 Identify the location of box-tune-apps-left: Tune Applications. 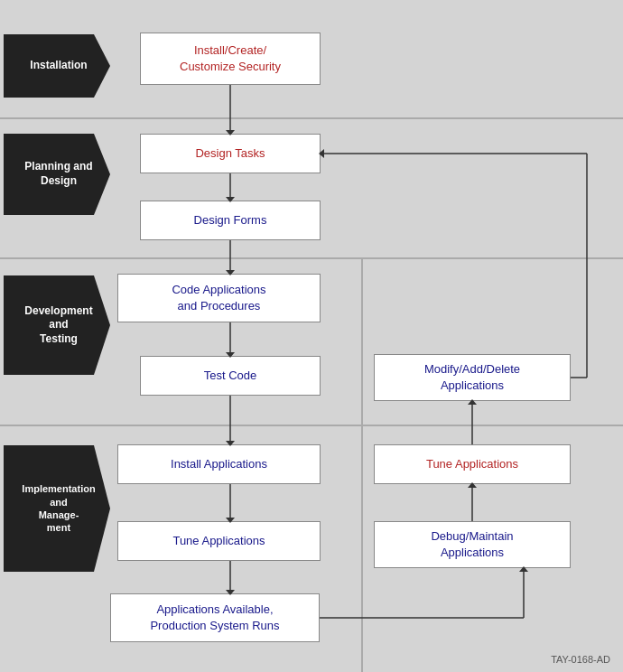
(219, 541).